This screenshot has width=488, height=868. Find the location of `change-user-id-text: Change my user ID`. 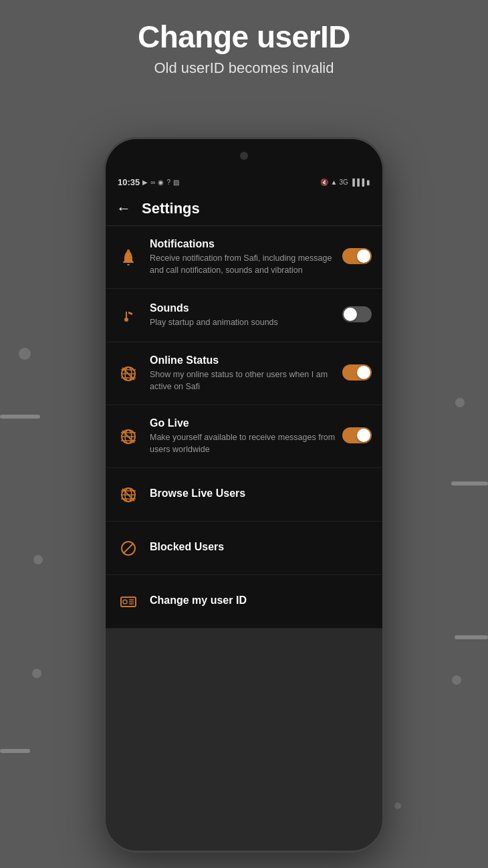

change-user-id-text: Change my user ID is located at coordinates (261, 602).